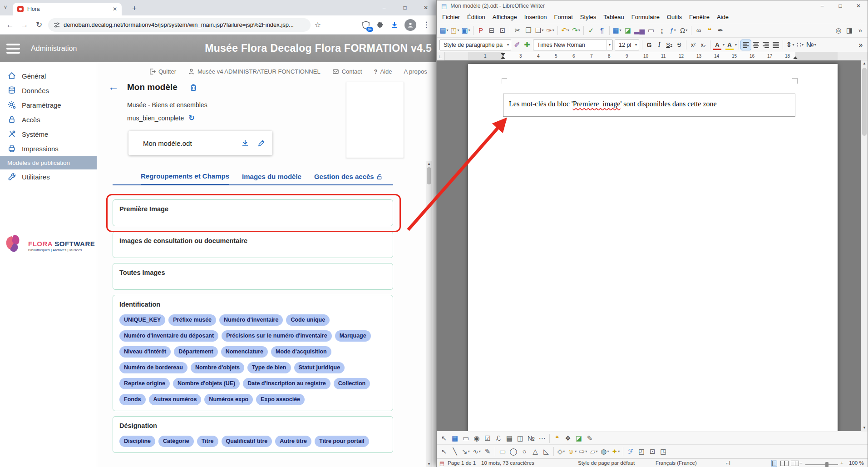  I want to click on ordered-list-button: №▾, so click(811, 45).